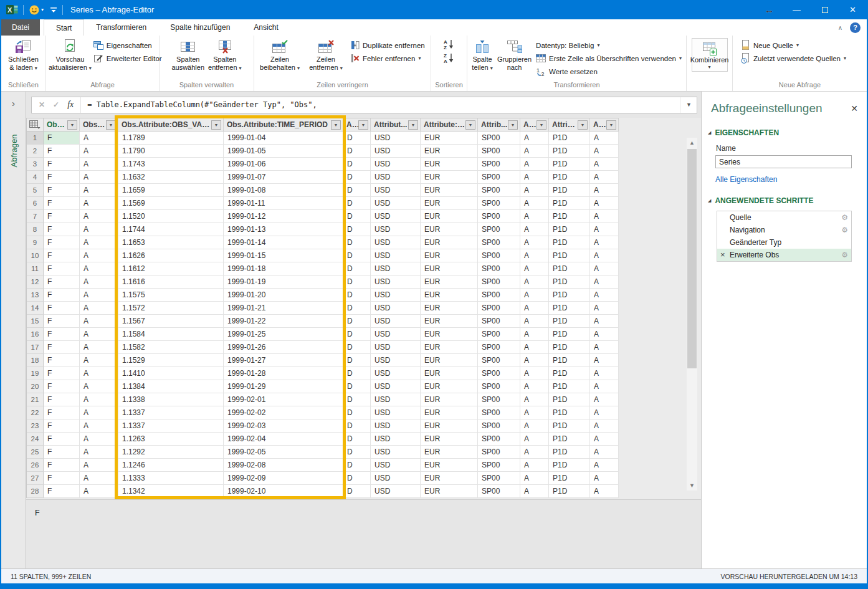 The width and height of the screenshot is (868, 589). I want to click on row-number: 27, so click(35, 479).